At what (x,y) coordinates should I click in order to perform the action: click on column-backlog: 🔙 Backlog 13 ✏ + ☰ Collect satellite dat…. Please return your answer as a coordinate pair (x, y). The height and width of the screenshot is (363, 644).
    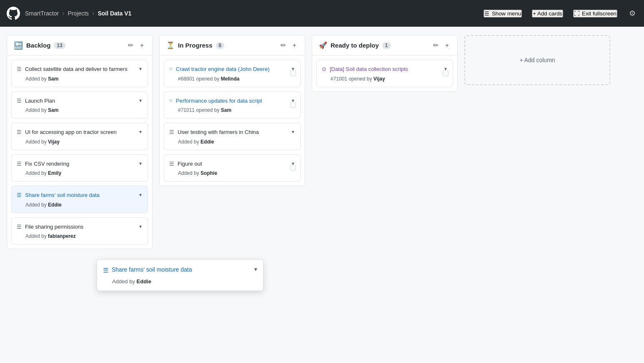
    Looking at the image, I should click on (80, 142).